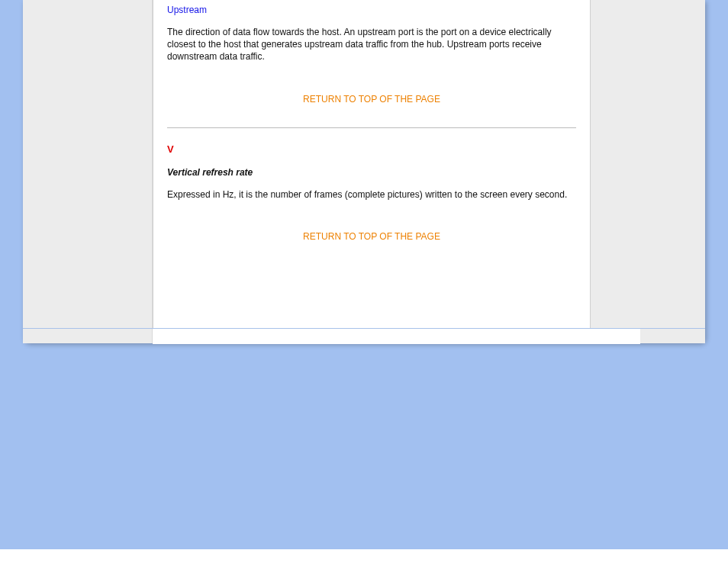  What do you see at coordinates (364, 336) in the screenshot?
I see `footer-strip` at bounding box center [364, 336].